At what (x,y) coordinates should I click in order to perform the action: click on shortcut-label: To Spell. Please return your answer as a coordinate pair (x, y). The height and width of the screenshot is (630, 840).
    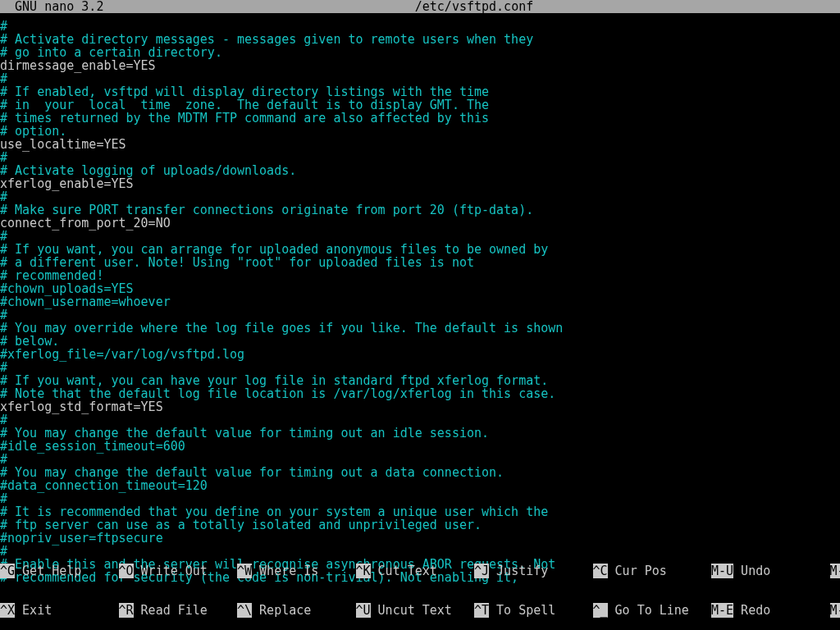
    Looking at the image, I should click on (541, 610).